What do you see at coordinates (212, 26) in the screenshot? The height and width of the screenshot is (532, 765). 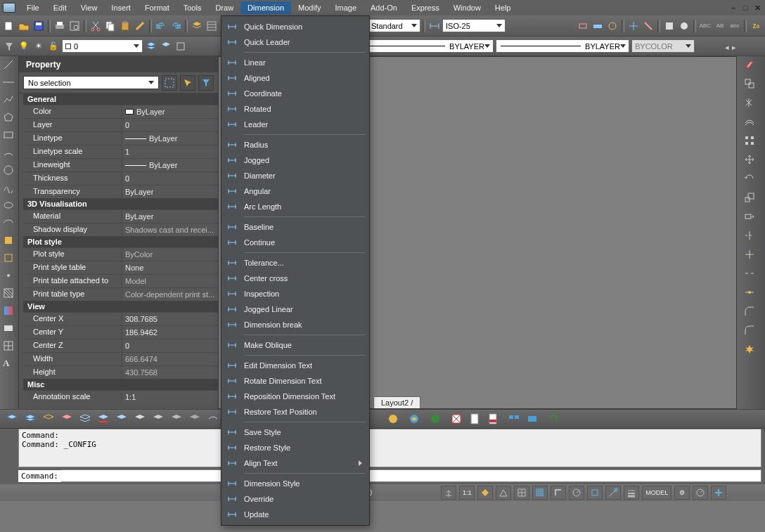 I see `properties-icon` at bounding box center [212, 26].